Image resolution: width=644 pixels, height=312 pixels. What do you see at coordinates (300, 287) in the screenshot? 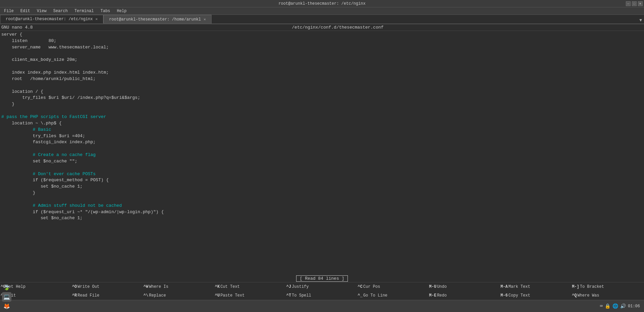
I see `shortcut-label: Justify` at bounding box center [300, 287].